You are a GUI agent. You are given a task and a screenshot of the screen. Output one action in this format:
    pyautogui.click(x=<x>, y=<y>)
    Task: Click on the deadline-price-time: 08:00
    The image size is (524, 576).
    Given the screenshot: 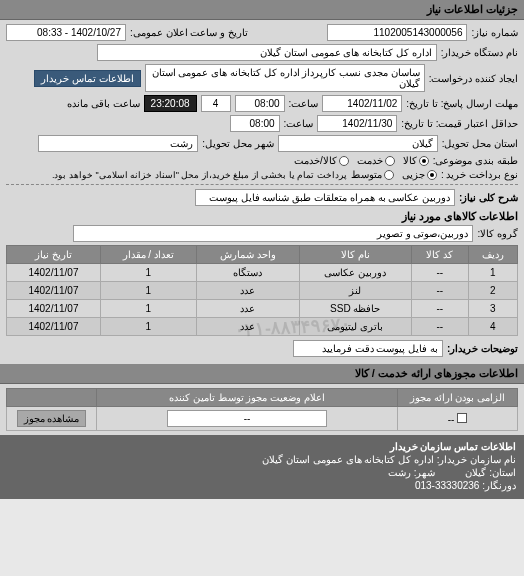 What is the action you would take?
    pyautogui.click(x=255, y=124)
    